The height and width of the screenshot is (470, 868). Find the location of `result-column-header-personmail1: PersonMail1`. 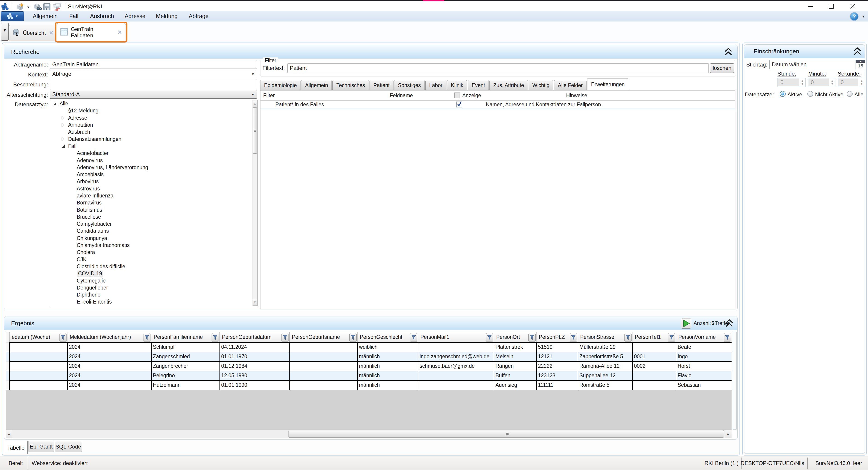

result-column-header-personmail1: PersonMail1 is located at coordinates (456, 337).